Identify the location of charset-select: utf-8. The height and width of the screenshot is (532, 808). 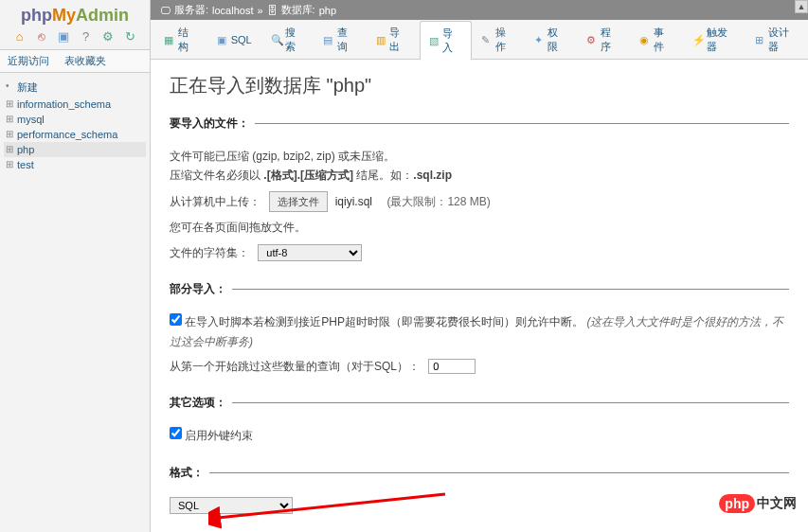
(310, 253).